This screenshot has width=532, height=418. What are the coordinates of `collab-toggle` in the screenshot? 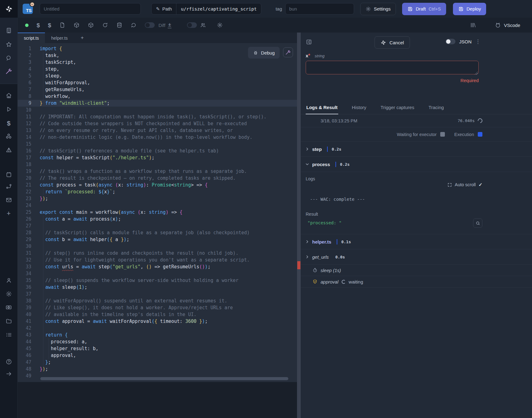 It's located at (192, 25).